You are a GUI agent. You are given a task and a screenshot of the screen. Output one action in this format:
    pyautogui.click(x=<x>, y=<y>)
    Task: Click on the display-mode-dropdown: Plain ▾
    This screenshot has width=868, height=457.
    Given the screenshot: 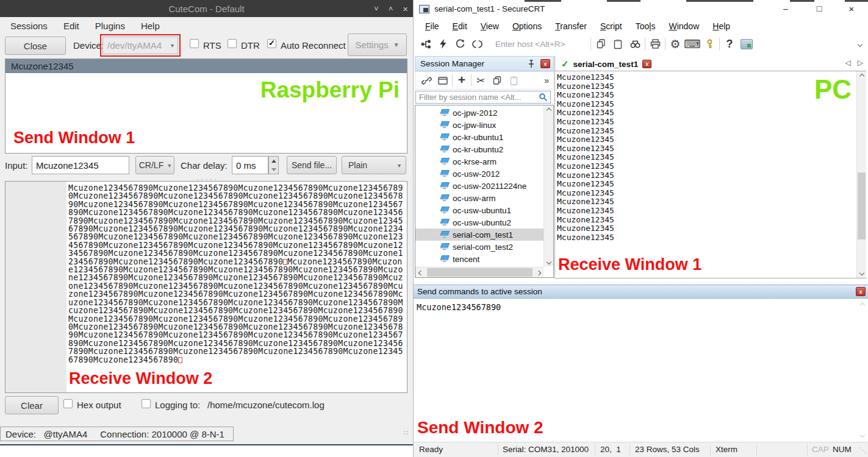 What is the action you would take?
    pyautogui.click(x=374, y=165)
    